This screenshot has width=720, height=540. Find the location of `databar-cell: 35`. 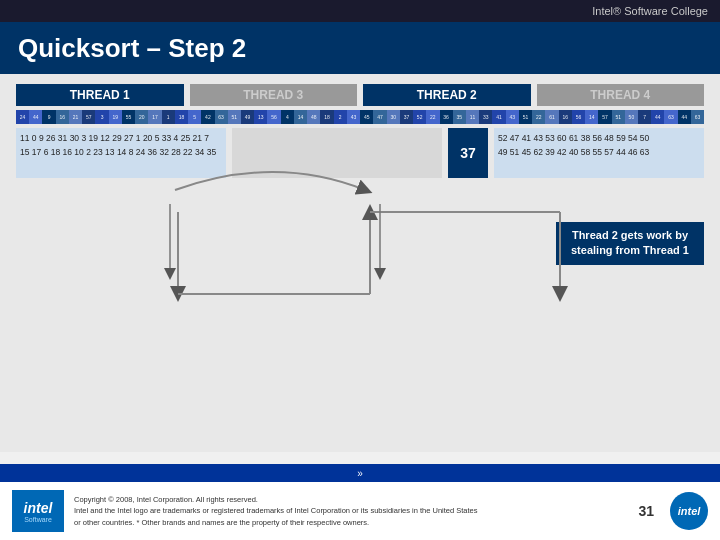

databar-cell: 35 is located at coordinates (460, 117).